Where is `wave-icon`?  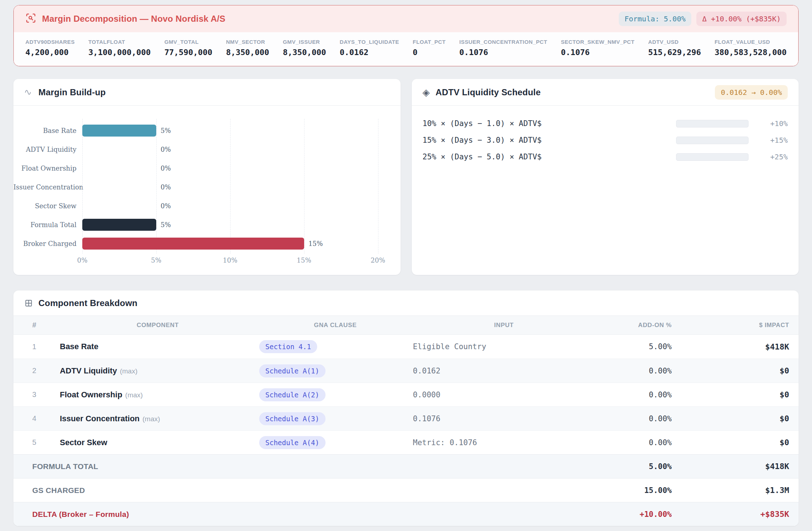 wave-icon is located at coordinates (29, 92).